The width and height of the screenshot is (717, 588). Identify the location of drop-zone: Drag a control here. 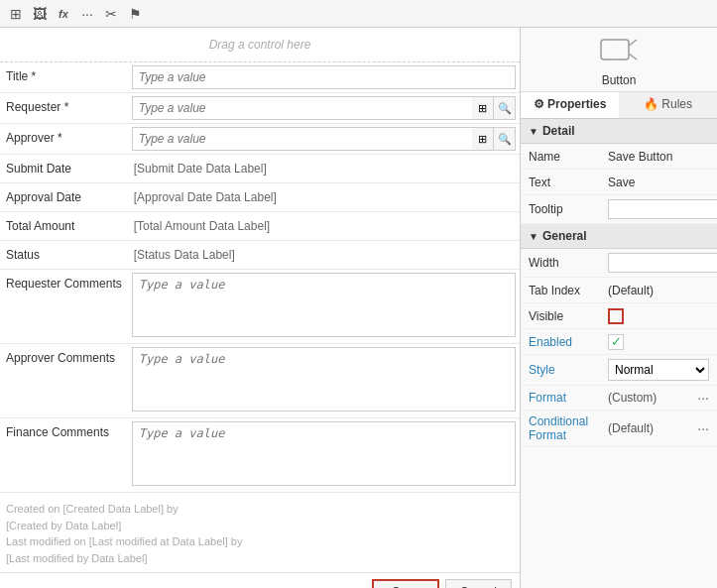
(260, 46).